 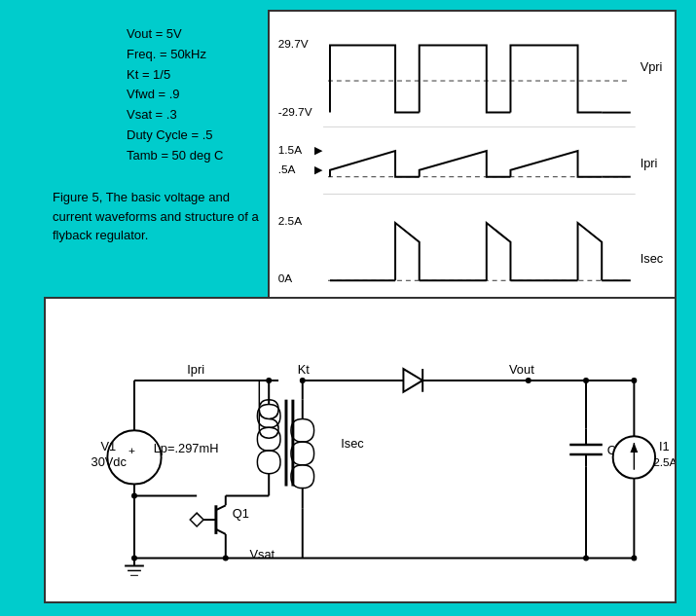 I want to click on duty-cycle-spec: Duty Cycle = .5, so click(x=175, y=136).